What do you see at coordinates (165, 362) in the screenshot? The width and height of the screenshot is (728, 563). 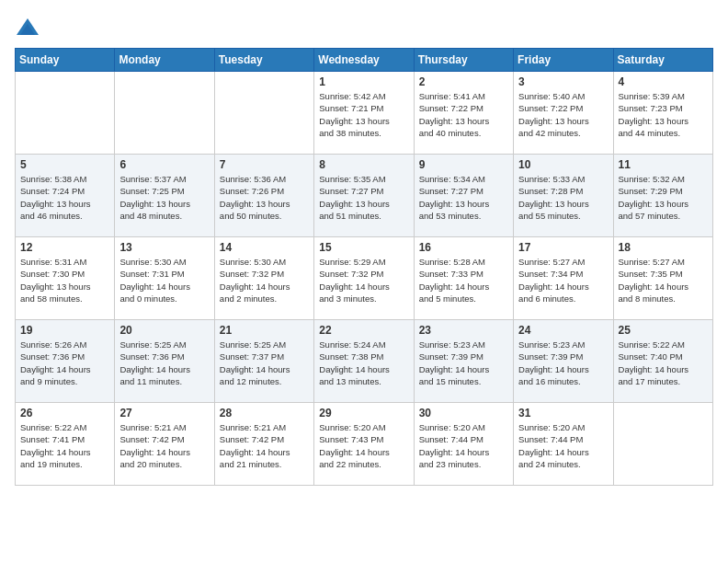 I see `calendar-cell: 20Sunrise: 5:25 AM Sunset: 7:36 PM Dayli…` at bounding box center [165, 362].